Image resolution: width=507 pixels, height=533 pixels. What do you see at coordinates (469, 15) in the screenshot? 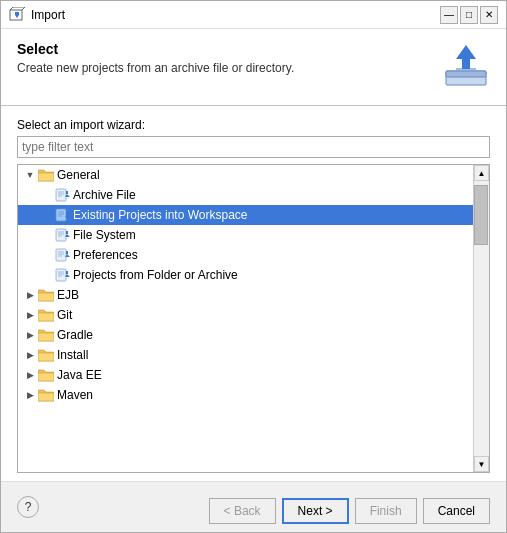
I see `maximize-button: □` at bounding box center [469, 15].